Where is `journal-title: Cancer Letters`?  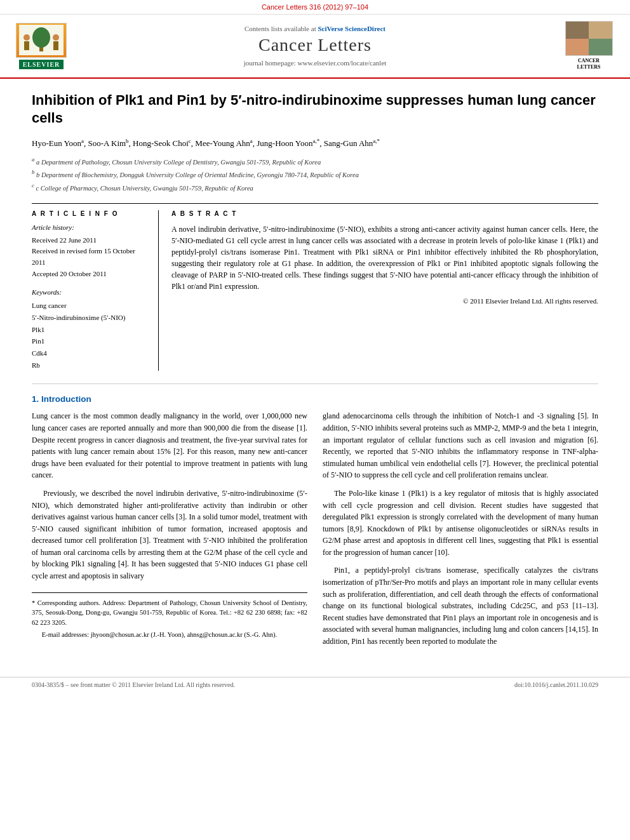
journal-title: Cancer Letters is located at coordinates (315, 45).